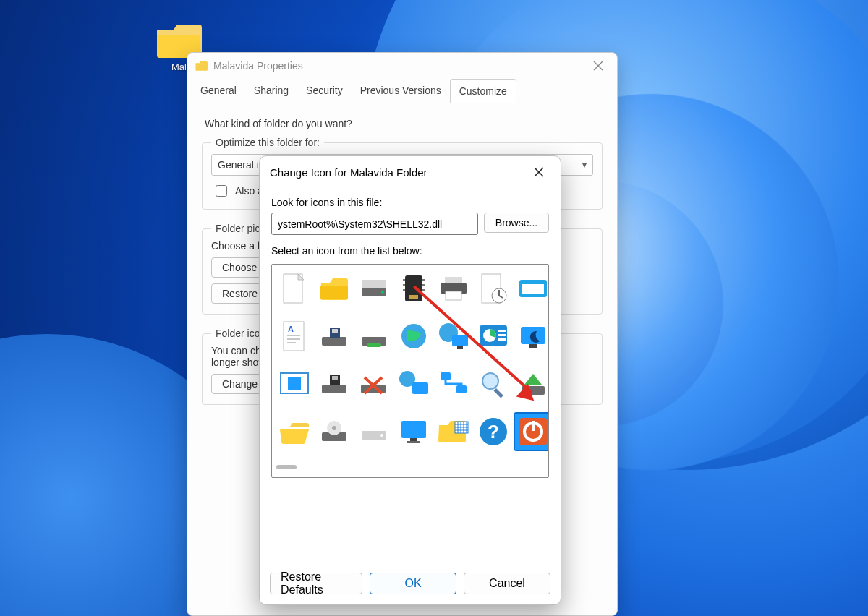 This screenshot has height=616, width=868. What do you see at coordinates (374, 288) in the screenshot?
I see `icon-drive-fixed` at bounding box center [374, 288].